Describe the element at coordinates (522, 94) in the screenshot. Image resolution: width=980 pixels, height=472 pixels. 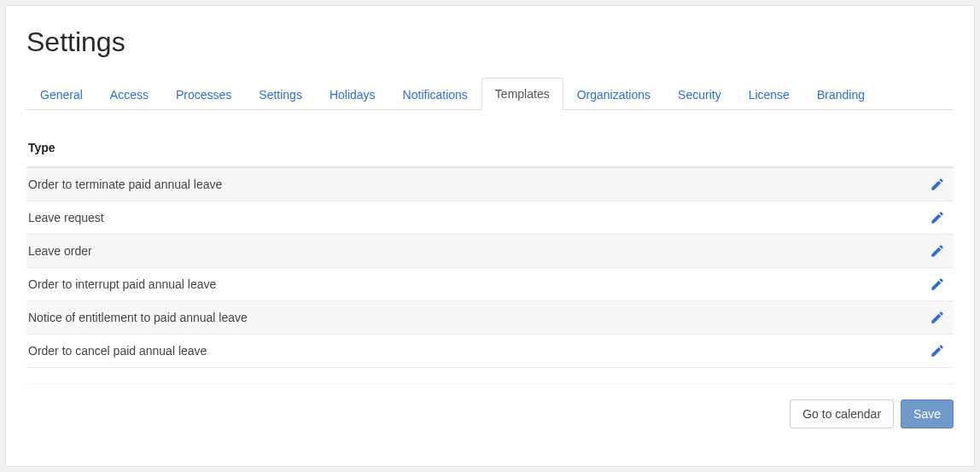
I see `tab-templates: Templates` at that location.